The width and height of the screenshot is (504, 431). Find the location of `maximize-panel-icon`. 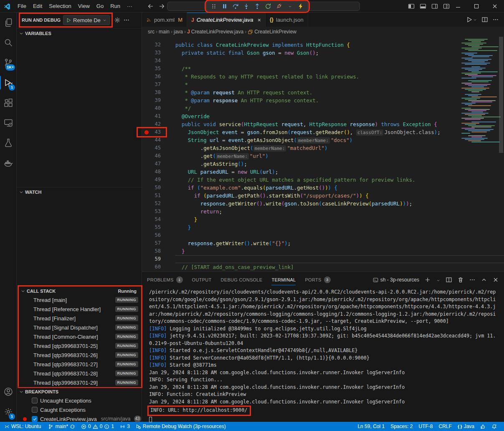

maximize-panel-icon is located at coordinates (484, 280).